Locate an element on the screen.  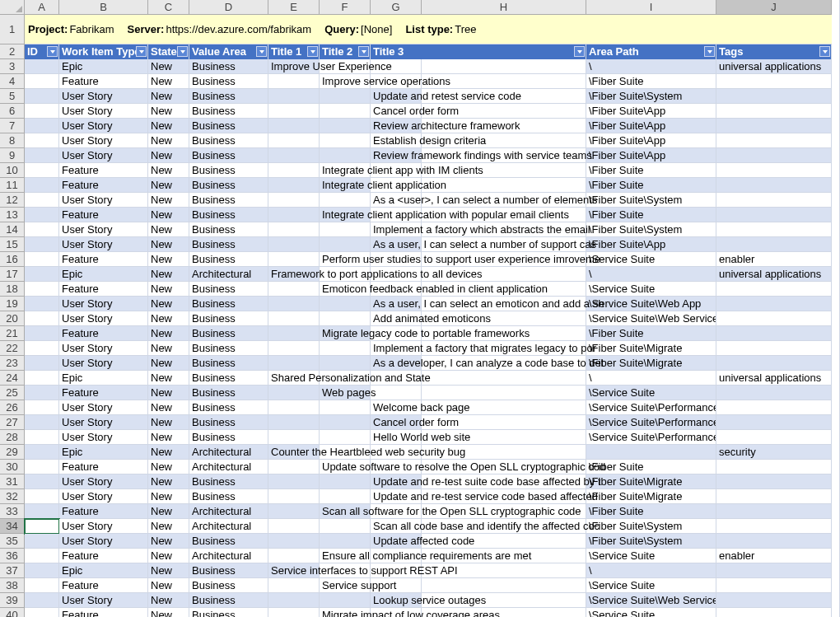
cell-title2: Emoticon feedback enabled in client appl… is located at coordinates (345, 289).